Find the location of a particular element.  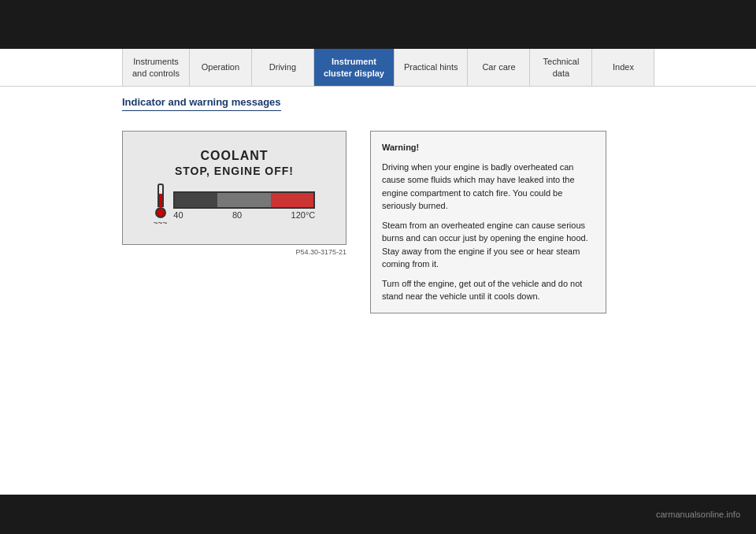

gauge-fill-red is located at coordinates (292, 200).